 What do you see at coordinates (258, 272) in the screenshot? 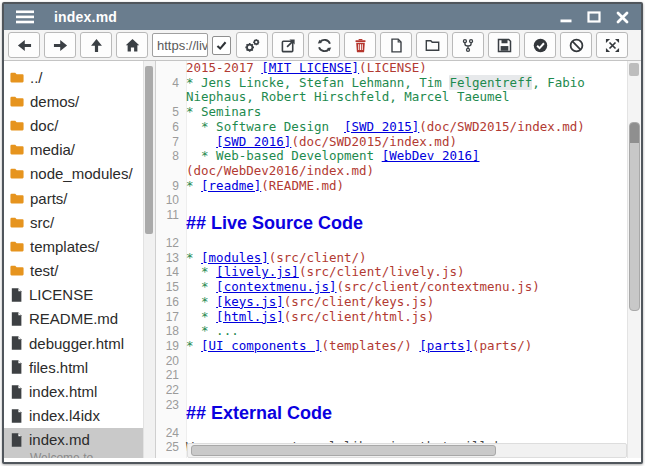
I see `markdown-link: [lively.js]` at bounding box center [258, 272].